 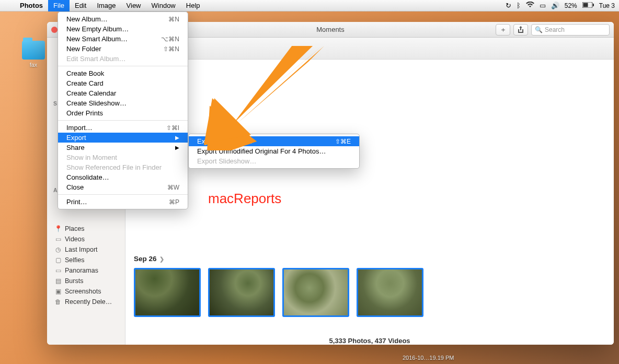 What do you see at coordinates (370, 340) in the screenshot?
I see `library-status: 5,333 Photos, 437 Videos Updated Just No…` at bounding box center [370, 340].